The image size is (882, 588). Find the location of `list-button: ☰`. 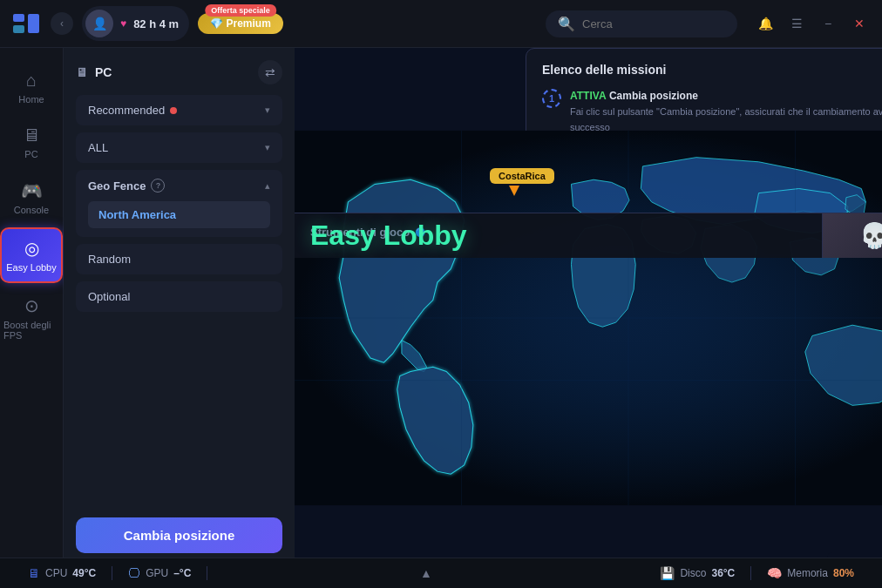

list-button: ☰ is located at coordinates (797, 24).